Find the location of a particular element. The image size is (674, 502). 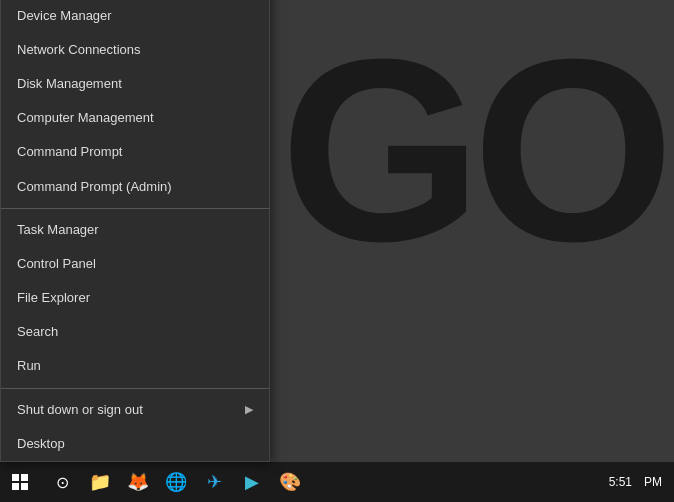

tray-time: 5:51 is located at coordinates (620, 482).